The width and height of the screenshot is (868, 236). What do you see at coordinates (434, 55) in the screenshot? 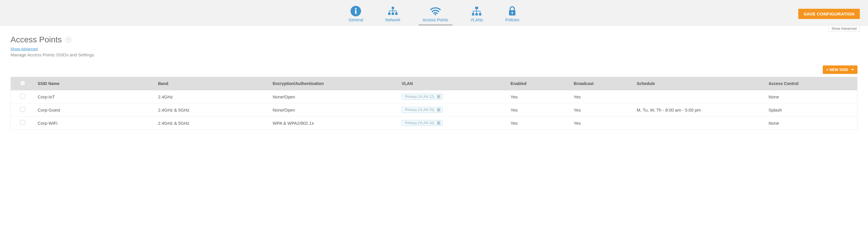
I see `page-description: Manage Access Points SSIDs and Settings.` at bounding box center [434, 55].